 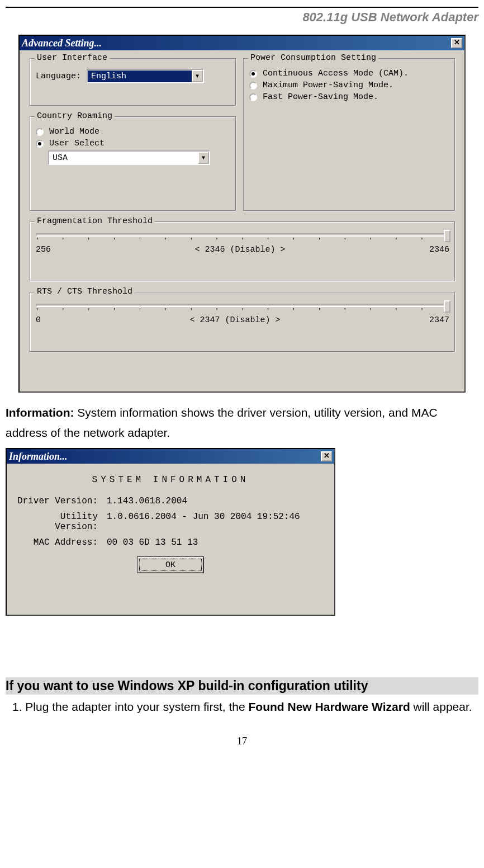 What do you see at coordinates (442, 707) in the screenshot?
I see `step-1-suffix: will appear.` at bounding box center [442, 707].